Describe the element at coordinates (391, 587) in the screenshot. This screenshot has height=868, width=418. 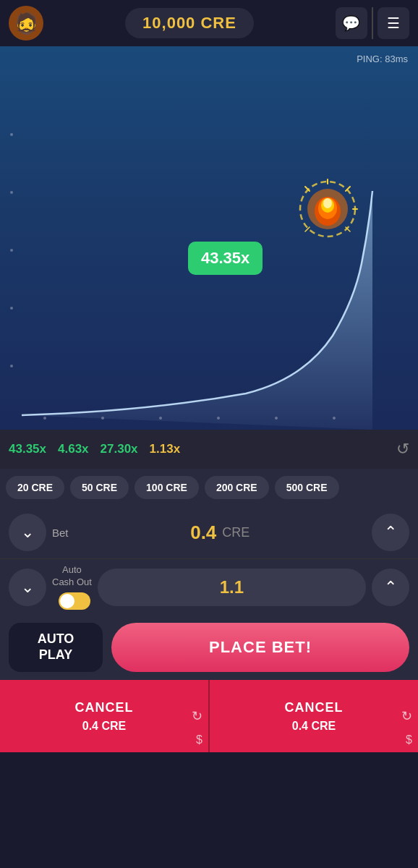
I see `cashout-increase-button: ⌃` at that location.